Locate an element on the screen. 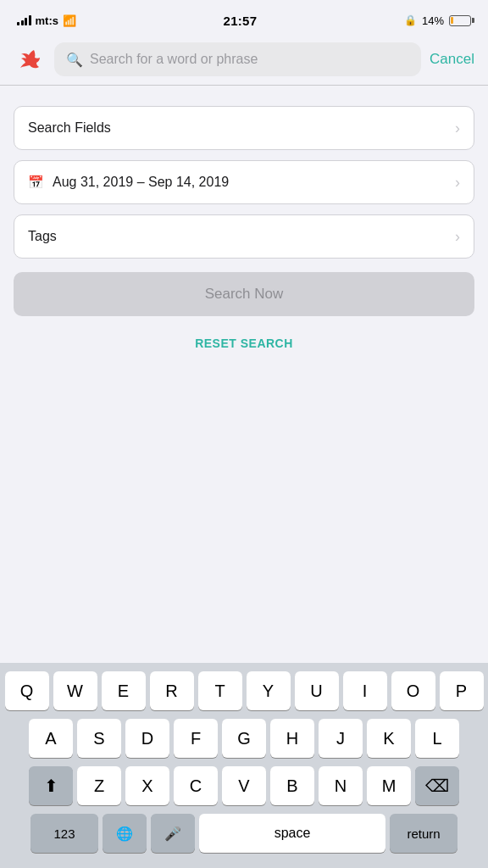 This screenshot has height=868, width=488. battery-icon is located at coordinates (460, 20).